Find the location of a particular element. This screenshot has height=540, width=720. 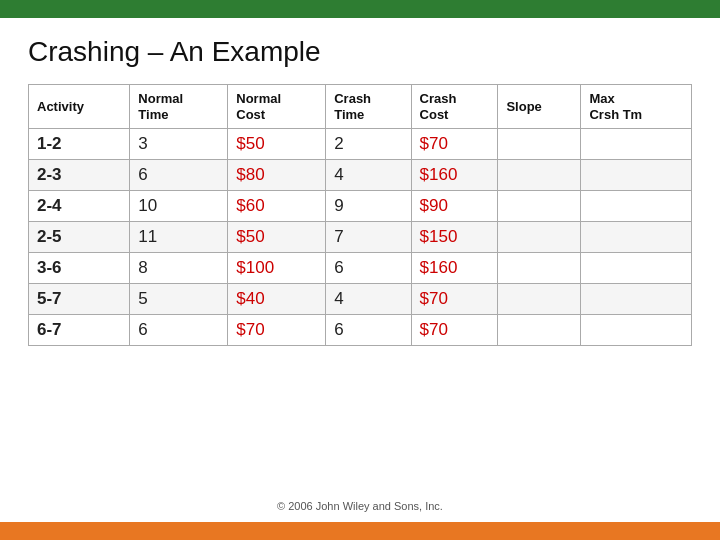

col-header-max-crsh: MaxCrsh Tm is located at coordinates (636, 107).